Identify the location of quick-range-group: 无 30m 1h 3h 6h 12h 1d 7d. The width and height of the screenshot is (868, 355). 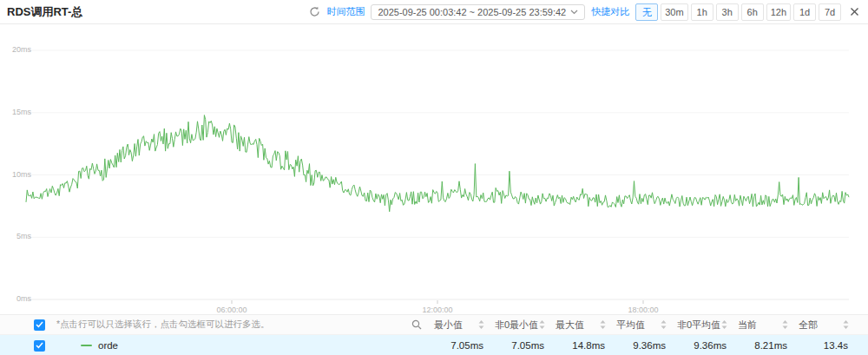
(738, 12).